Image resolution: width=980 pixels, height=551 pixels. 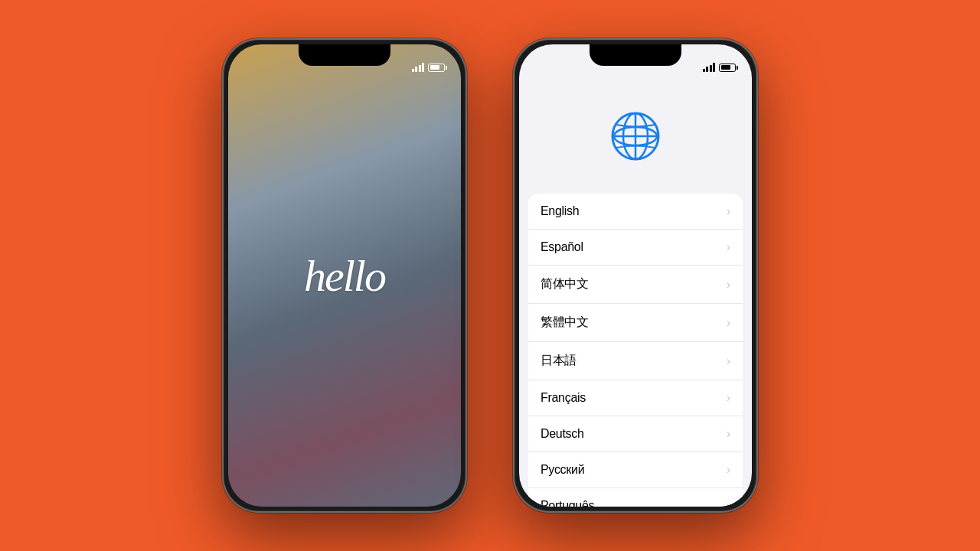 I want to click on lang-item-espanol: Español ›, so click(x=635, y=248).